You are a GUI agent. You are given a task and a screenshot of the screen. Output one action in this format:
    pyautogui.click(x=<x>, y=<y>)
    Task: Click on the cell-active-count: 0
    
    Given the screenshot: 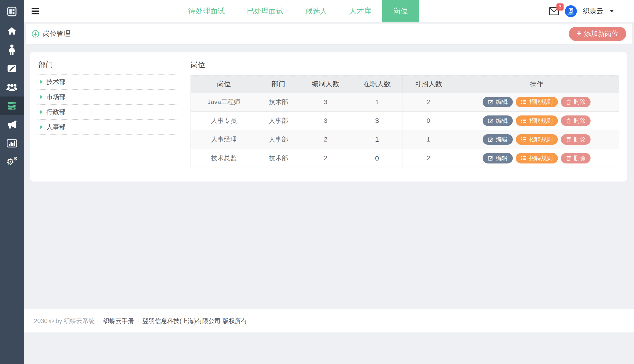 What is the action you would take?
    pyautogui.click(x=377, y=158)
    